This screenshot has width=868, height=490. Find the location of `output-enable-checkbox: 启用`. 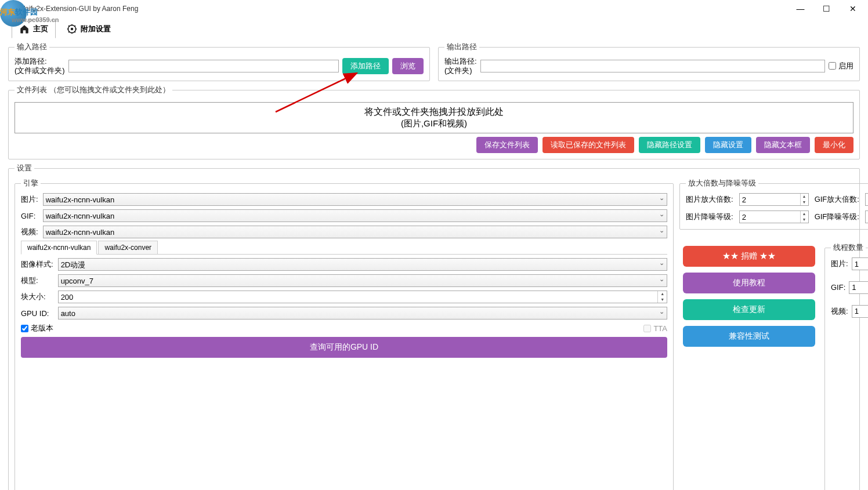

output-enable-checkbox: 启用 is located at coordinates (841, 66).